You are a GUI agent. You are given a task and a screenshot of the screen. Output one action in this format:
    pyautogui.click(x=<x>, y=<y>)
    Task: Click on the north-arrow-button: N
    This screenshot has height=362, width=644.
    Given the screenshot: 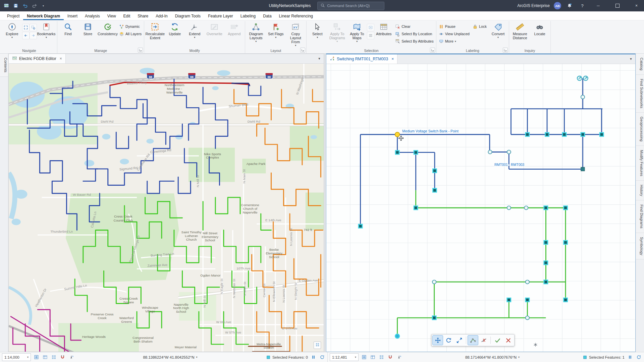 What is the action you would take?
    pyautogui.click(x=71, y=357)
    